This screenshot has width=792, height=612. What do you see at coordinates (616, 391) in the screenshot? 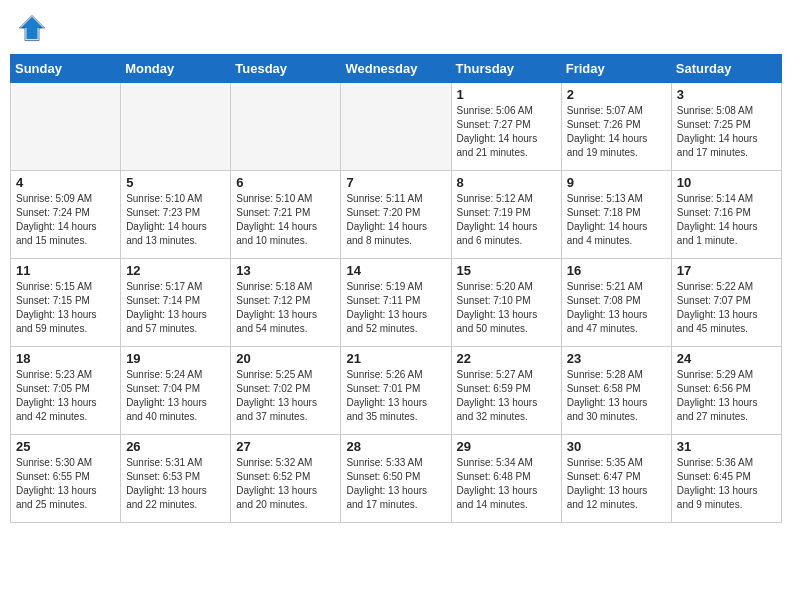
I see `calendar-cell: 23Sunrise: 5:28 AM Sunset: 6:58 PM Dayli…` at bounding box center [616, 391].